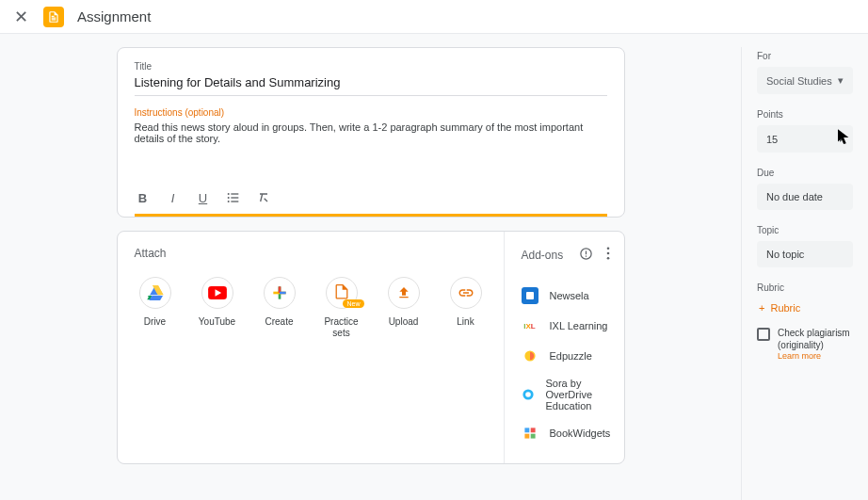 The height and width of the screenshot is (500, 868). I want to click on topic-label: Topic, so click(805, 230).